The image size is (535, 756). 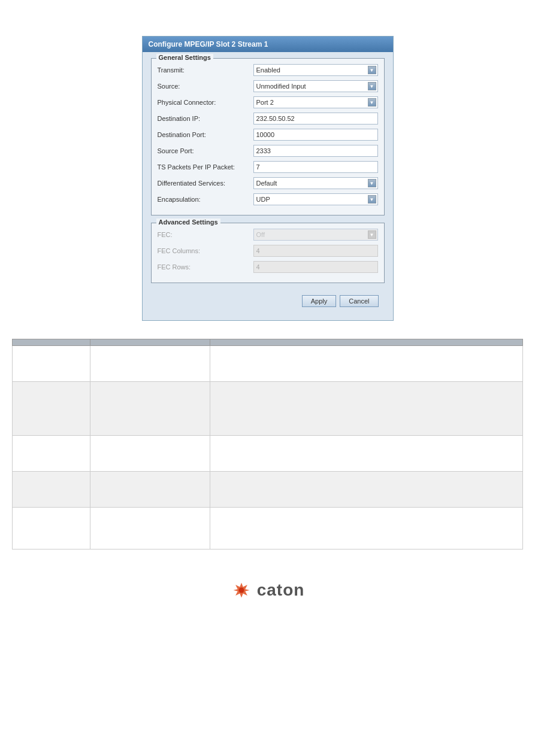 What do you see at coordinates (316, 135) in the screenshot?
I see `destination-port-input` at bounding box center [316, 135].